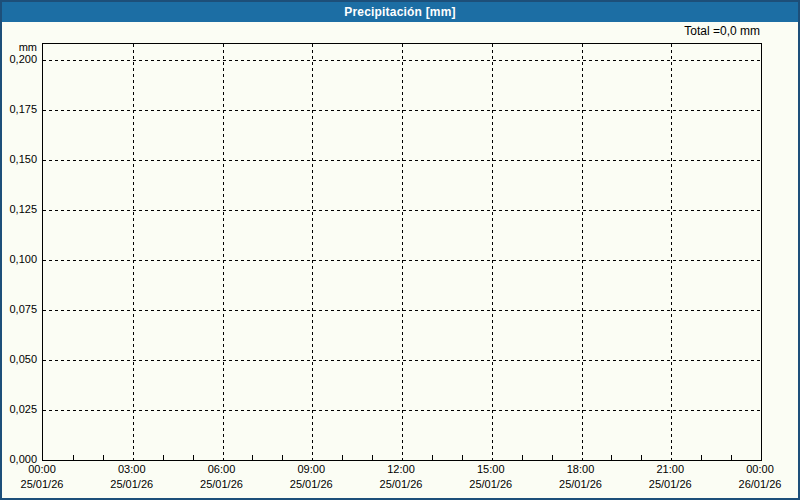 This screenshot has height=500, width=800. I want to click on y-axis-tick-label: 0,050, so click(20, 359).